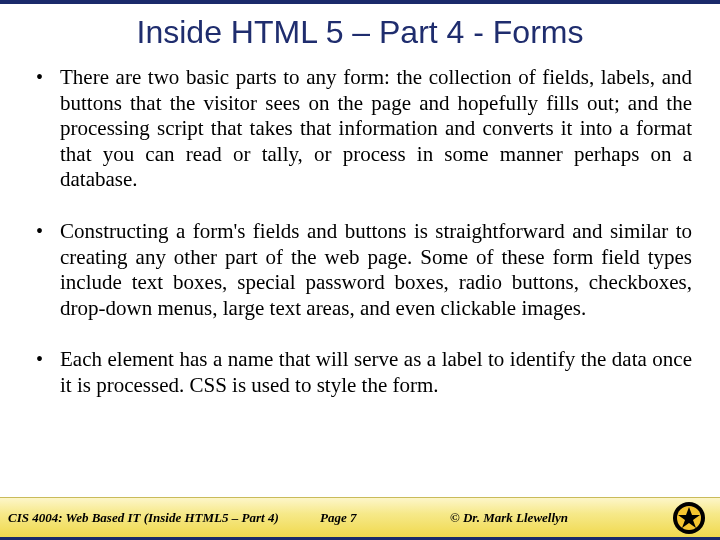 The image size is (720, 540). Describe the element at coordinates (360, 372) in the screenshot. I see `bullet-item: Each element has a name that will serve …` at that location.